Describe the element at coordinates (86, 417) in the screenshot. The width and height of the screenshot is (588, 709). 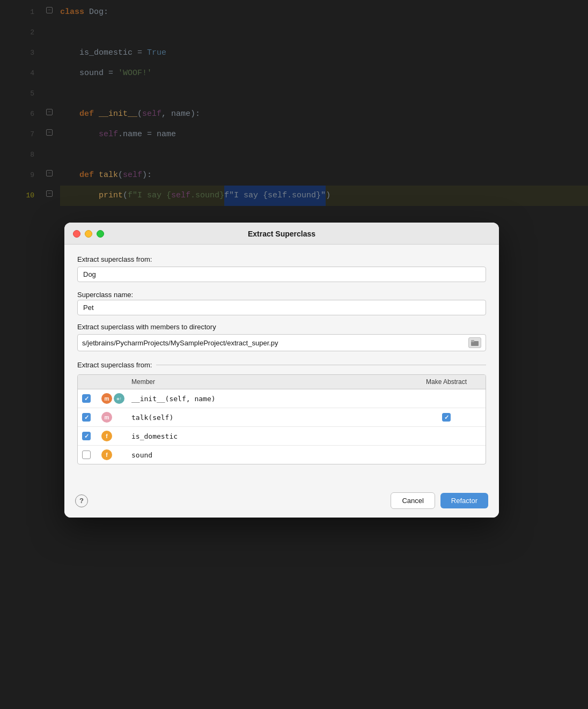
I see `row-talk-checkbox` at that location.